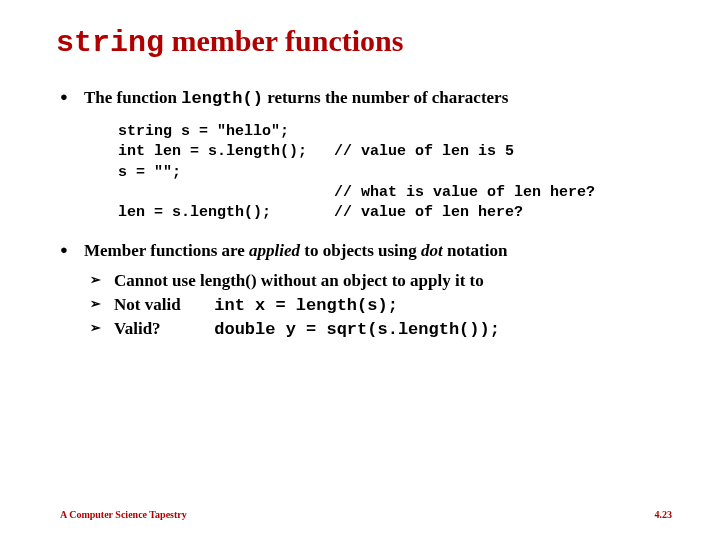  Describe the element at coordinates (378, 281) in the screenshot. I see `sub-cannot-use: Cannot use length() without an object to…` at that location.